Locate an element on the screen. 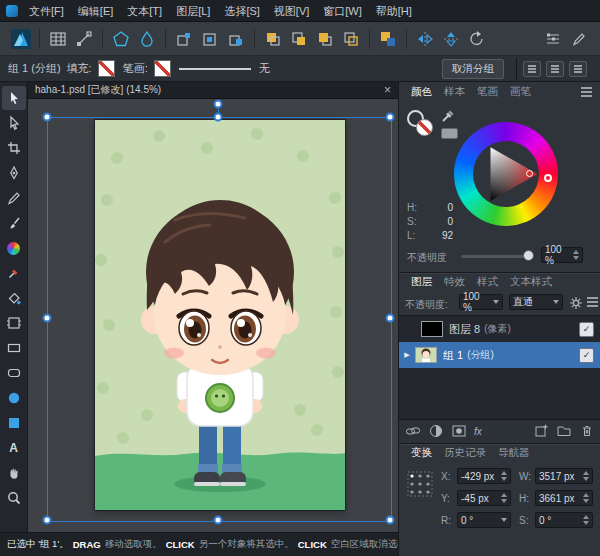 The width and height of the screenshot is (600, 556). arrange-front-icon is located at coordinates (351, 39).